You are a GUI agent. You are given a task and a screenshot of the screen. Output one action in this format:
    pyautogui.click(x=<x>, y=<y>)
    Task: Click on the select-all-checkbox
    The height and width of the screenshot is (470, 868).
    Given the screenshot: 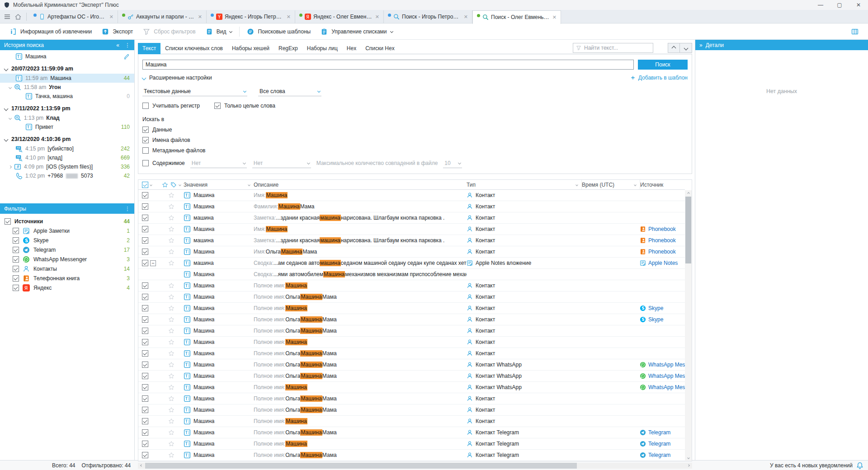 What is the action you would take?
    pyautogui.click(x=145, y=185)
    